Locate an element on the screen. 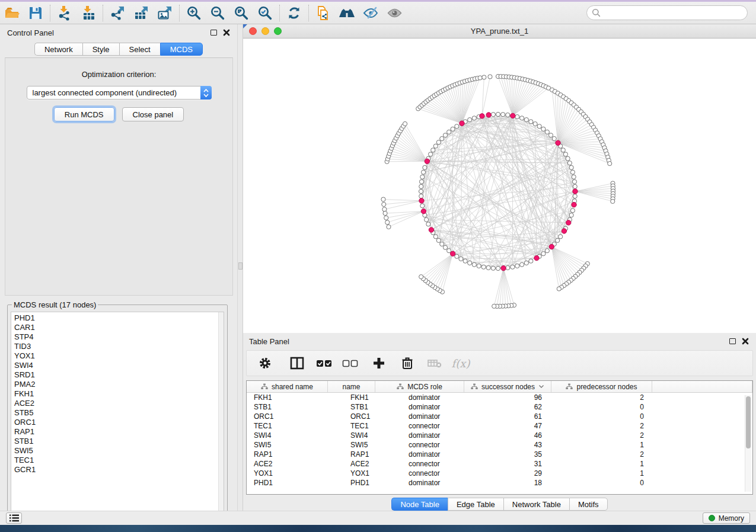 The width and height of the screenshot is (756, 532). tab-motifs: Motifs is located at coordinates (588, 504).